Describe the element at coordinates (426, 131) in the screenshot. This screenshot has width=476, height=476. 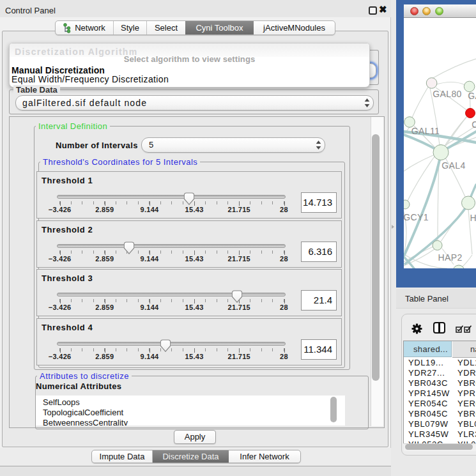
I see `svg-text: GAL11` at that location.